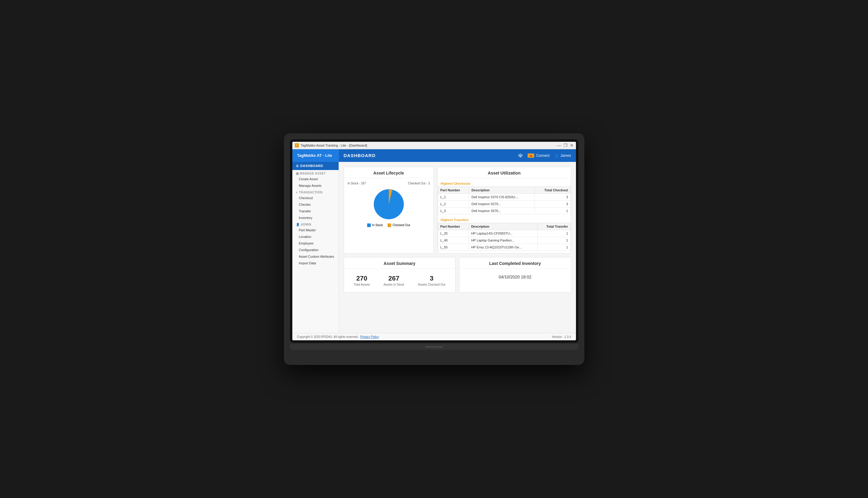 The height and width of the screenshot is (498, 868). I want to click on laptop-bottom, so click(434, 347).